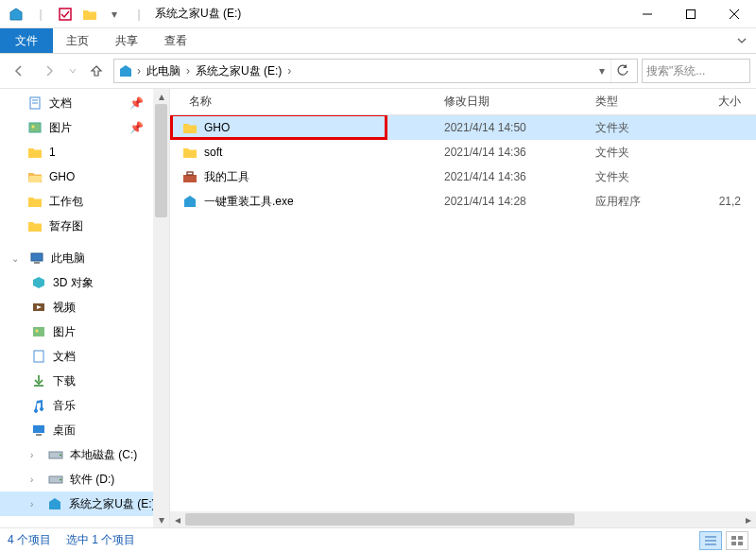  I want to click on file-date: 2021/4/14 14:36, so click(510, 177).